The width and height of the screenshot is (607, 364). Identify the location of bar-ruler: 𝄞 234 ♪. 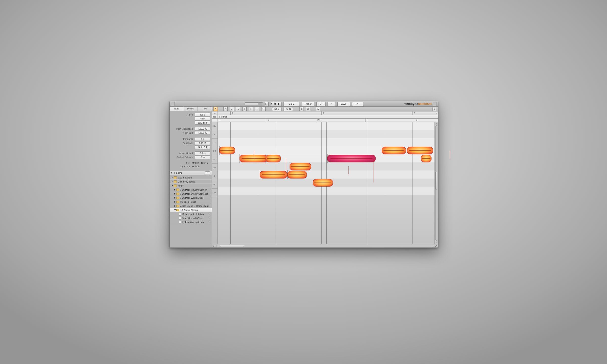
(325, 113).